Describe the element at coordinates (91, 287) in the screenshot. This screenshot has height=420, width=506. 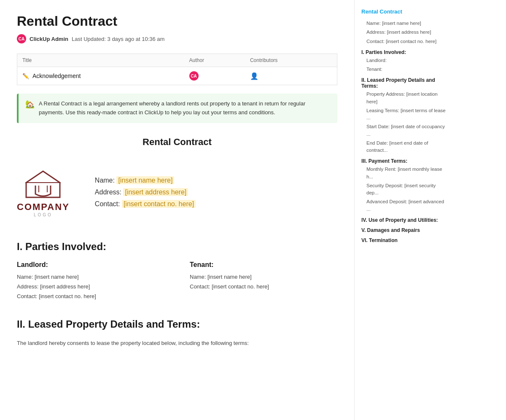
I see `landlord-info: Name: [insert name here] Address: [inser…` at that location.